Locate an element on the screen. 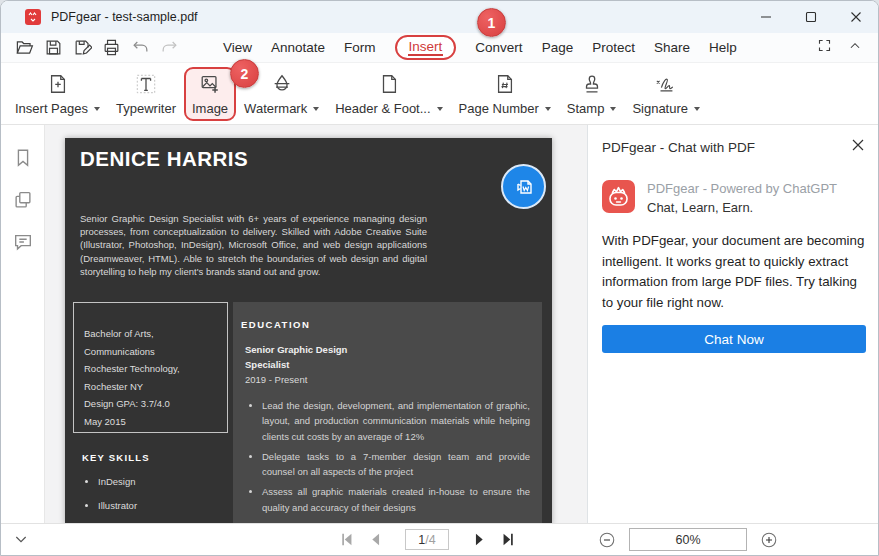  save-icon is located at coordinates (53, 48).